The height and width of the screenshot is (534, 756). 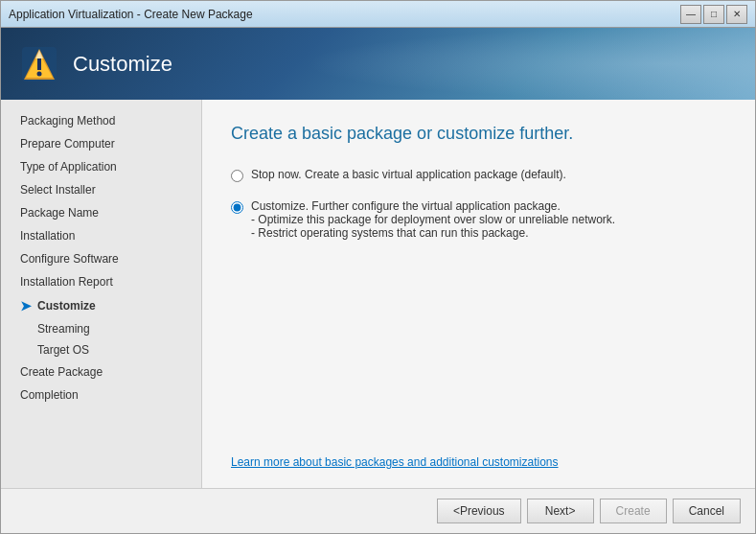 I want to click on sidebar-item-packaging-method: Packaging Method, so click(x=102, y=121).